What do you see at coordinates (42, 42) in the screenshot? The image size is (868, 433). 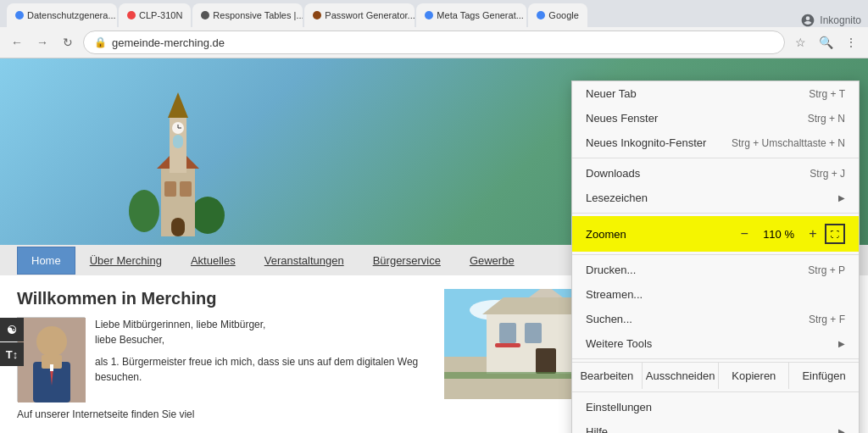 I see `forward-button: →` at bounding box center [42, 42].